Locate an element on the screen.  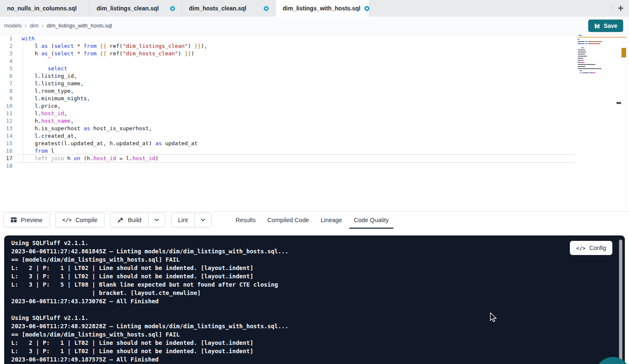
terminal-line: 2023-06-06T11:27:43.173076Z — All Finish… is located at coordinates (318, 301).